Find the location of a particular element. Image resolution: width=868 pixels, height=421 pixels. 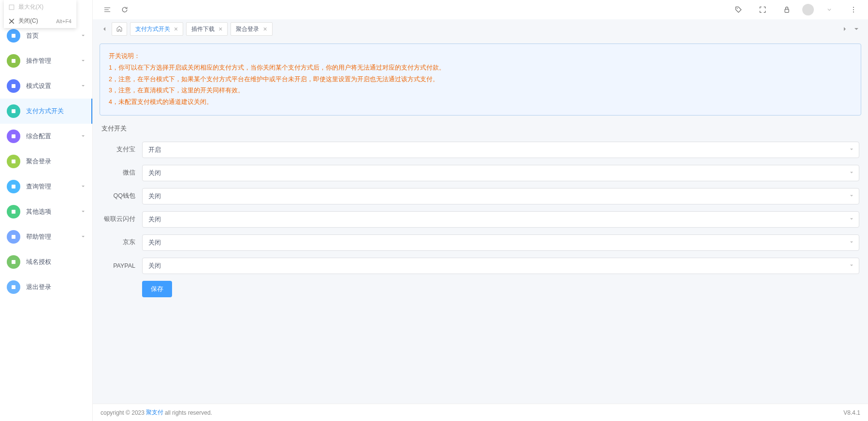

tab-home is located at coordinates (119, 29).